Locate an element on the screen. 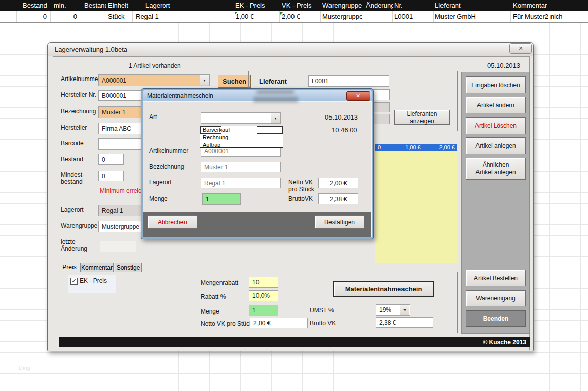 The image size is (588, 391). mengenrabatt-label: Mengenrabatt is located at coordinates (219, 283).